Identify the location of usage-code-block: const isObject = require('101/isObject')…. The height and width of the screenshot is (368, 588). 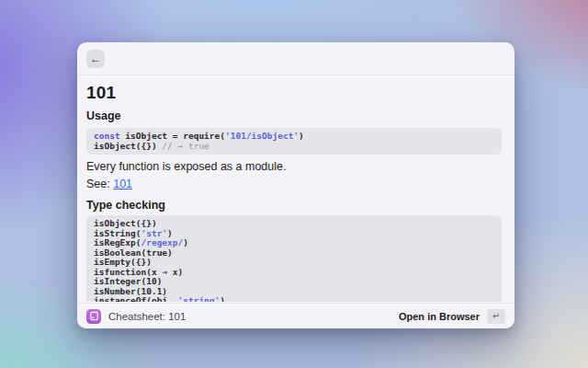
(294, 142).